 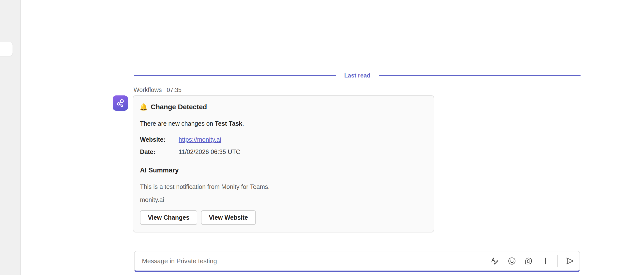 What do you see at coordinates (178, 124) in the screenshot?
I see `intro-prefix: There are new changes on` at bounding box center [178, 124].